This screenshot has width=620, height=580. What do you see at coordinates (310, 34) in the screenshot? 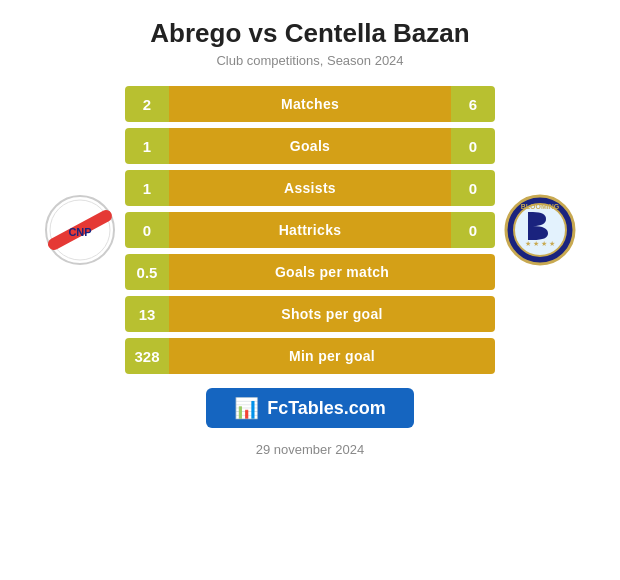
I see `page-title: Abrego vs Centella Bazan` at bounding box center [310, 34].